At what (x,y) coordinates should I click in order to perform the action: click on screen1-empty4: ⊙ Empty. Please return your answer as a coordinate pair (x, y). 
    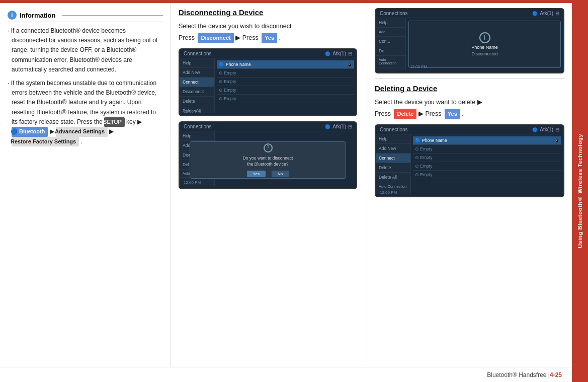
    Looking at the image, I should click on (286, 99).